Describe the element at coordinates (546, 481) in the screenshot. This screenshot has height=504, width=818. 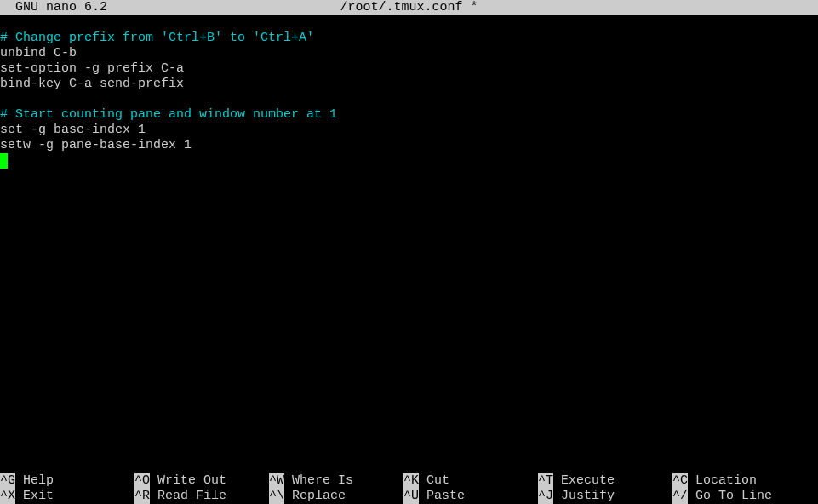
I see `help-key: ^T` at that location.